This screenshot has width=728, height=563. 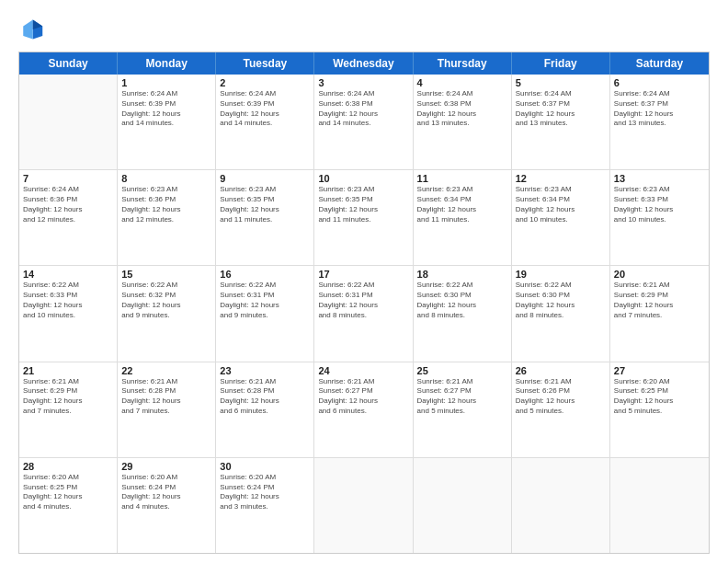 I want to click on day-number: 18, so click(x=462, y=274).